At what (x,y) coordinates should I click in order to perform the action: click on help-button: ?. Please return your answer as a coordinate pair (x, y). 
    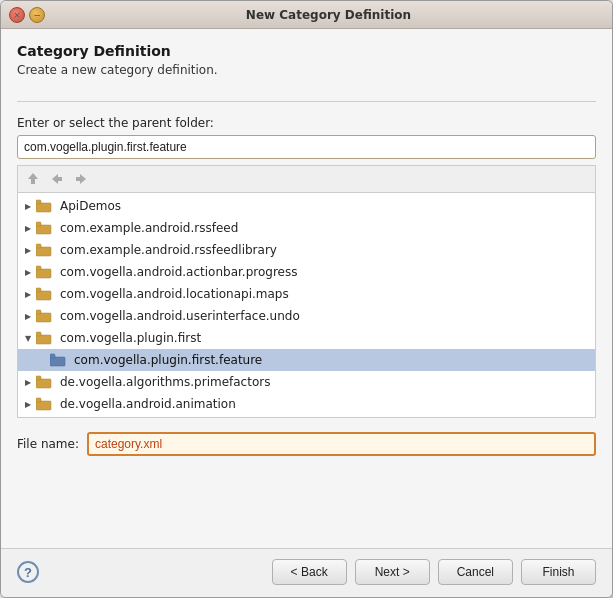
    Looking at the image, I should click on (28, 572).